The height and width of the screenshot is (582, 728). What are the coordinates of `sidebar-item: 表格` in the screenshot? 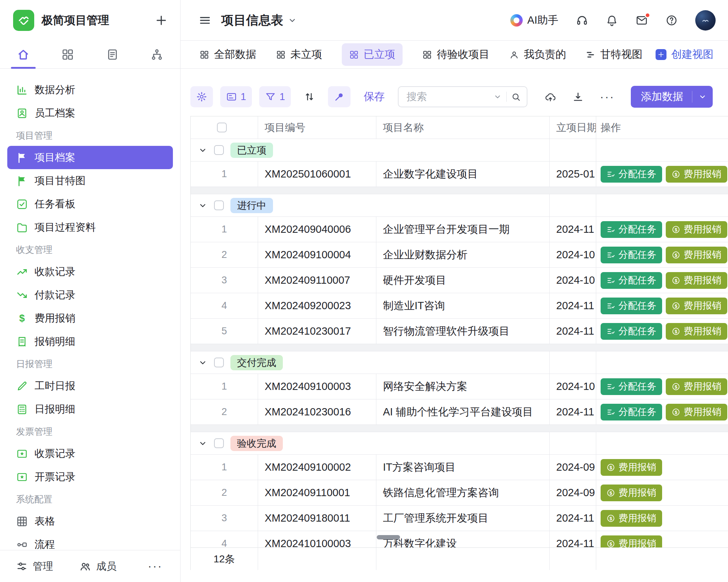 It's located at (90, 521).